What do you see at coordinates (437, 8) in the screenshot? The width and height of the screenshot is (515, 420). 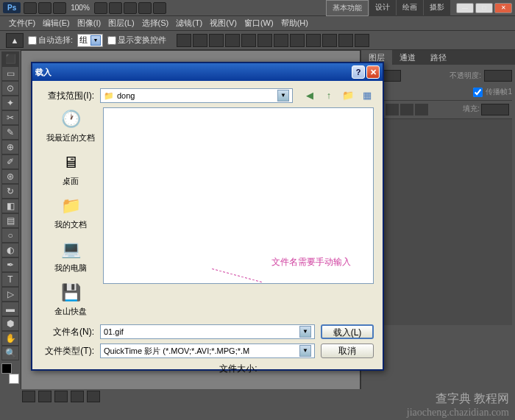 I see `ws-tab-photo: 摄影` at bounding box center [437, 8].